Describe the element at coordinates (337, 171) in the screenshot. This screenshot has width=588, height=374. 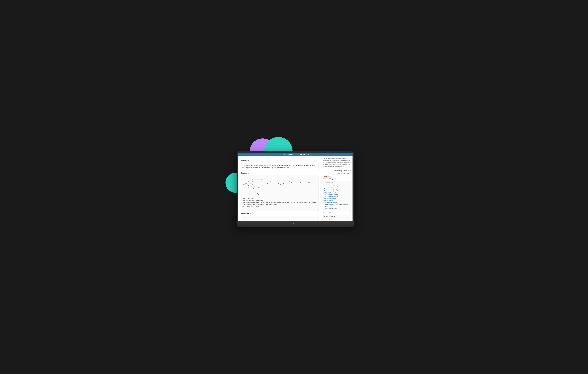
I see `vulnerability-score-row: Vulnerability Score: 29 ▼` at that location.